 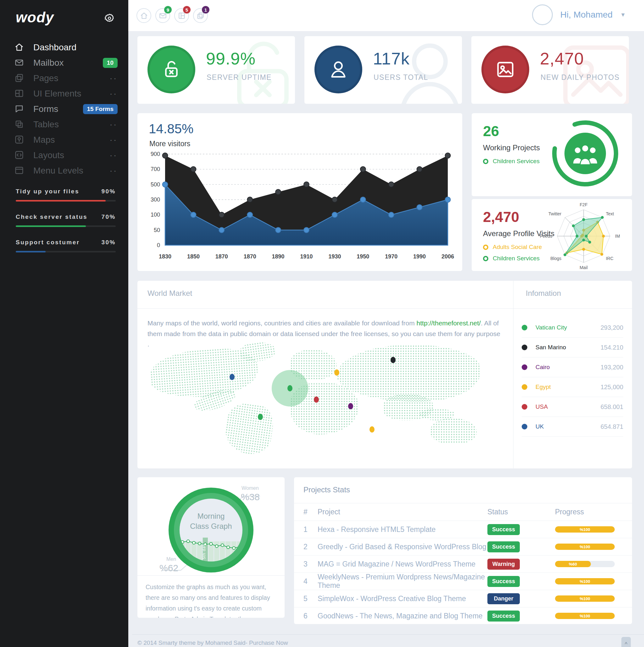 What do you see at coordinates (44, 140) in the screenshot?
I see `sidebar-item-label: Maps` at bounding box center [44, 140].